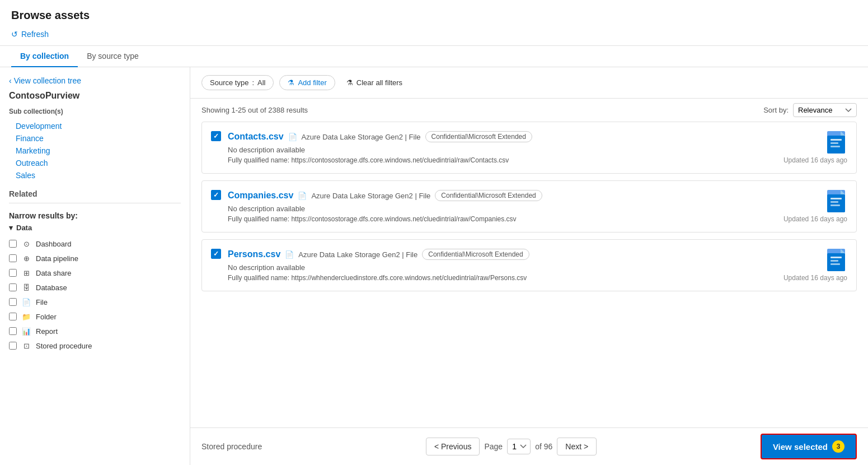 The height and width of the screenshot is (465, 868). Describe the element at coordinates (13, 258) in the screenshot. I see `filter-checkbox-data-pipeline` at that location.